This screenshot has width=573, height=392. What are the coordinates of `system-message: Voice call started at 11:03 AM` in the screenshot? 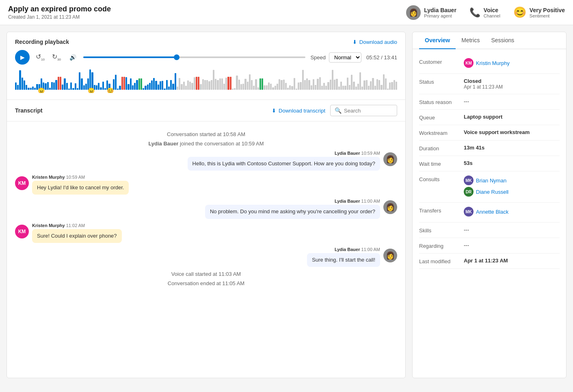 It's located at (206, 274).